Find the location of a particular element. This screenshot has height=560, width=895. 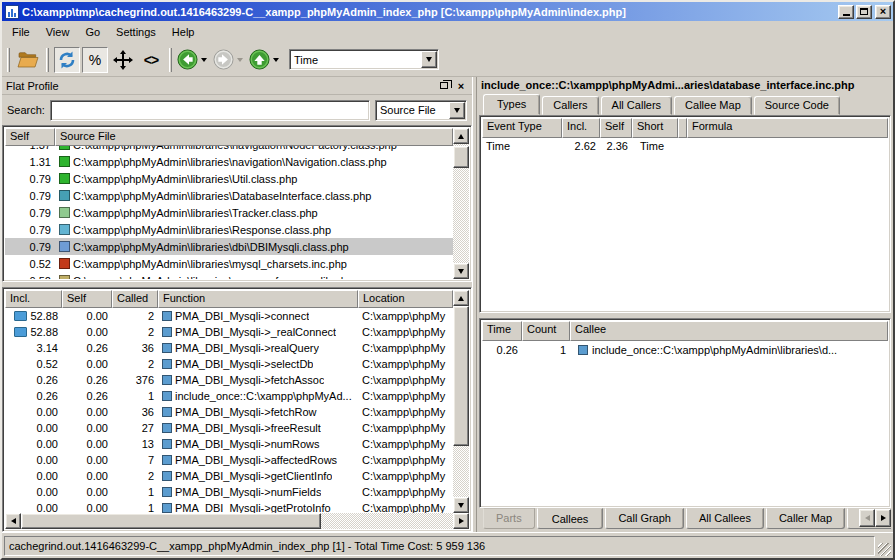

function-row: 52.88 0.00 2 PMA_DBI_Mysqli->connect C:\… is located at coordinates (229, 316).